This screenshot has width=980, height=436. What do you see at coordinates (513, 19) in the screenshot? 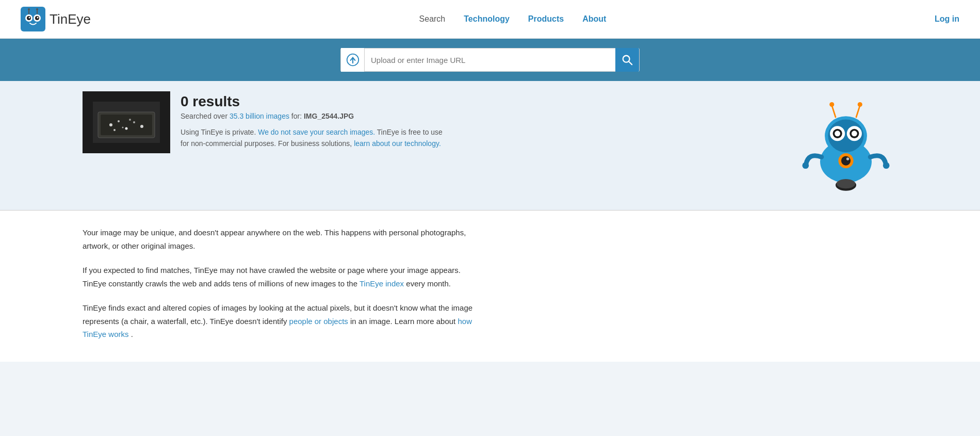
I see `main-nav: Search Technology Products About` at bounding box center [513, 19].